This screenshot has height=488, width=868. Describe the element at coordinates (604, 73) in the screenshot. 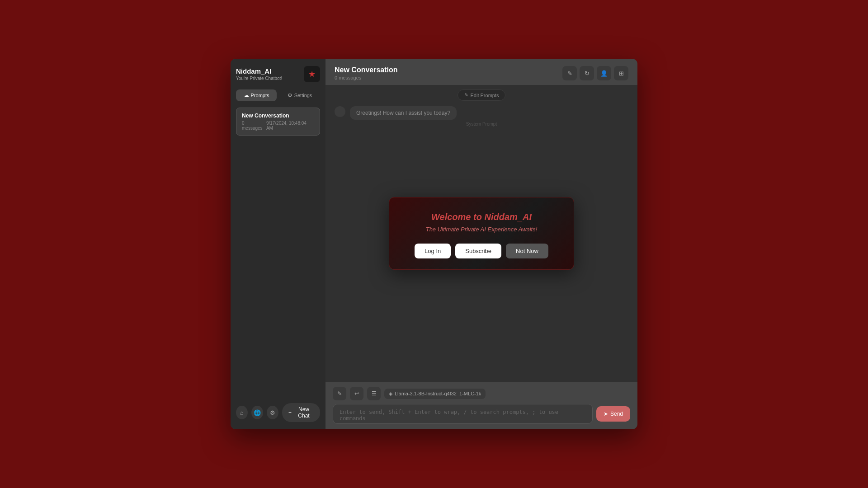

I see `user-icon: 👤` at that location.